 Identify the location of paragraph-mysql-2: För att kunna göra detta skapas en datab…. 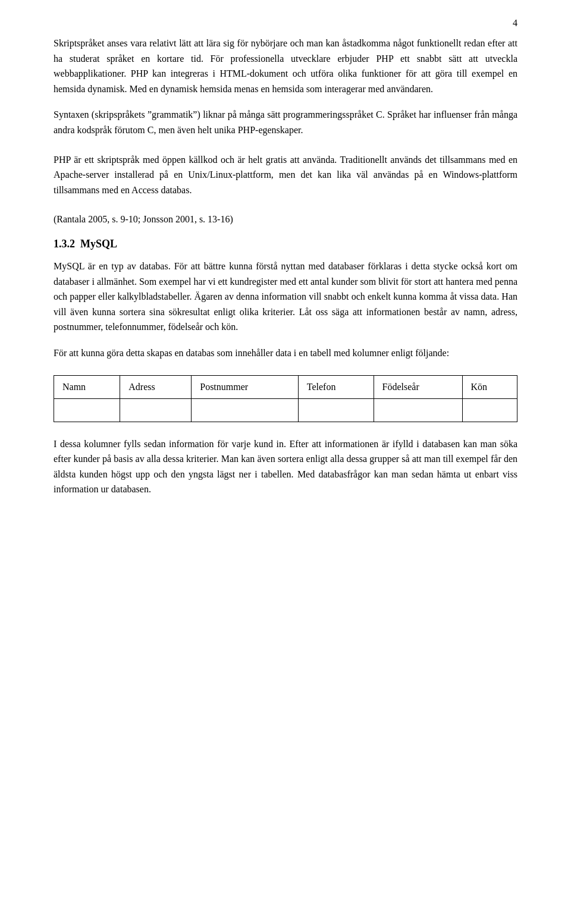
(286, 353).